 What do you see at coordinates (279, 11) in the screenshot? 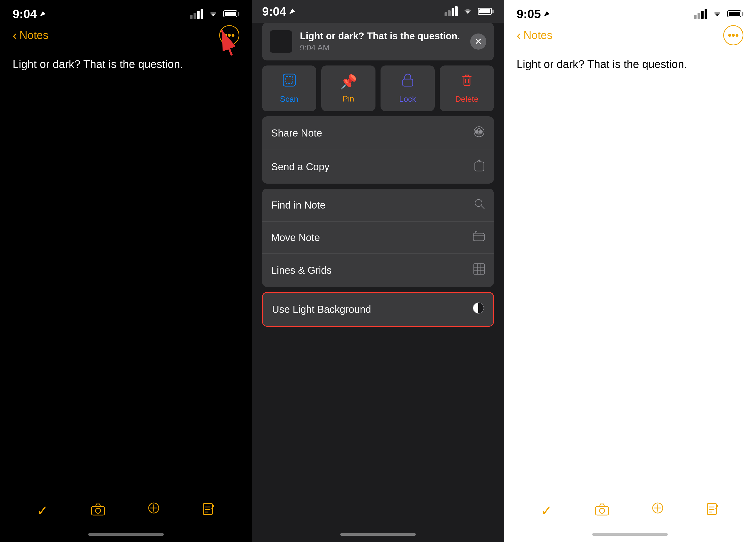
I see `status-time-p2: 9:04` at bounding box center [279, 11].